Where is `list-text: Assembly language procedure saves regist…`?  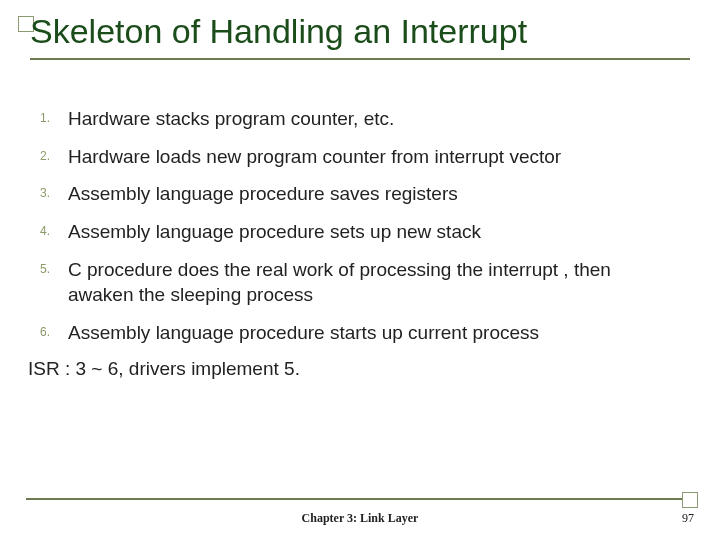 list-text: Assembly language procedure saves regist… is located at coordinates (263, 194).